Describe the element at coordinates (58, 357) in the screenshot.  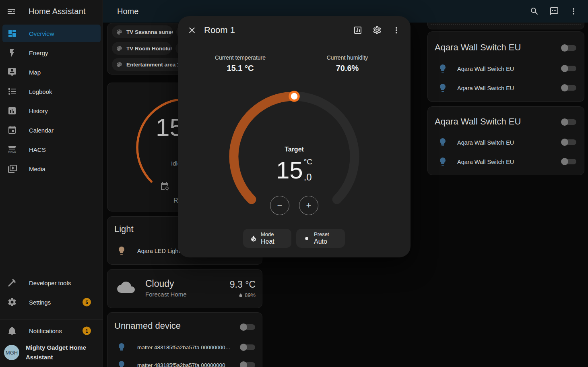
I see `profile-name-line2: Assistant` at that location.